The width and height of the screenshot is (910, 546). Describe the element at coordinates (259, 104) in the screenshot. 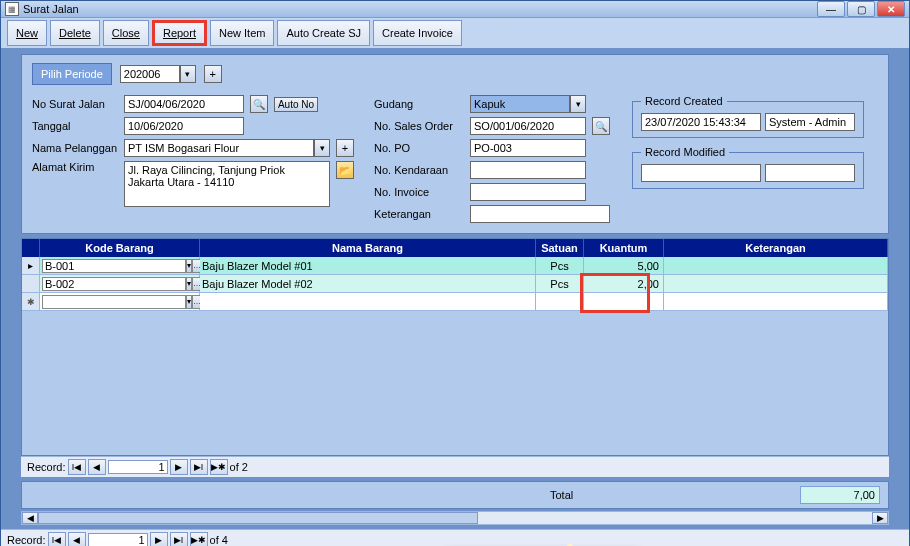

I see `no-sj-search-icon: 🔍` at that location.